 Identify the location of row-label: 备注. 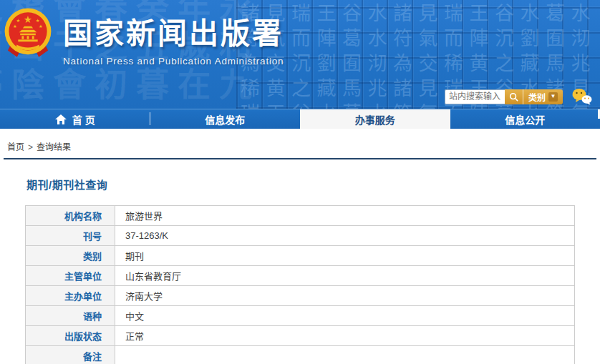
(70, 355).